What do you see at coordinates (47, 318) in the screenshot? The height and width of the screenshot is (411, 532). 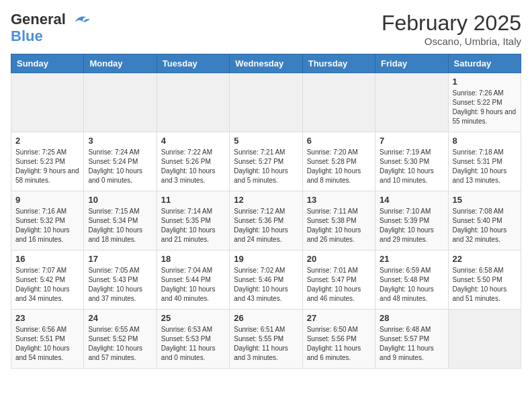 I see `day-number: 23` at bounding box center [47, 318].